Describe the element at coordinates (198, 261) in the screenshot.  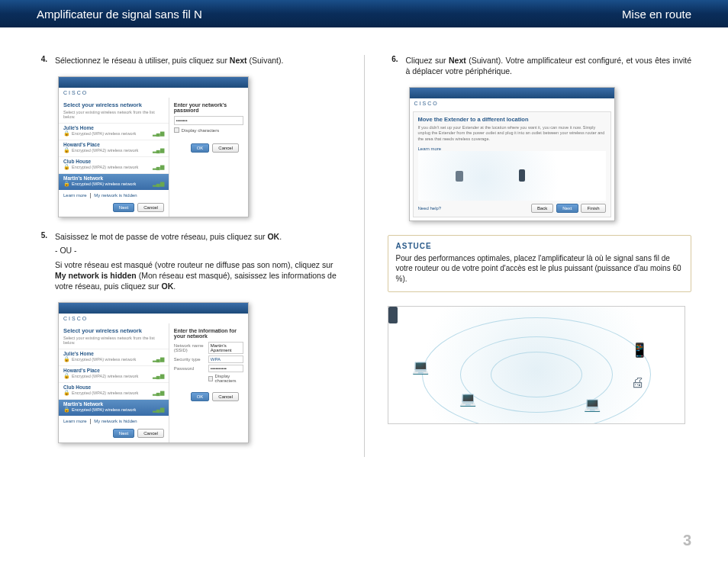
I see `step-5-text: Saisissez le mot de passe de votre résea…` at that location.